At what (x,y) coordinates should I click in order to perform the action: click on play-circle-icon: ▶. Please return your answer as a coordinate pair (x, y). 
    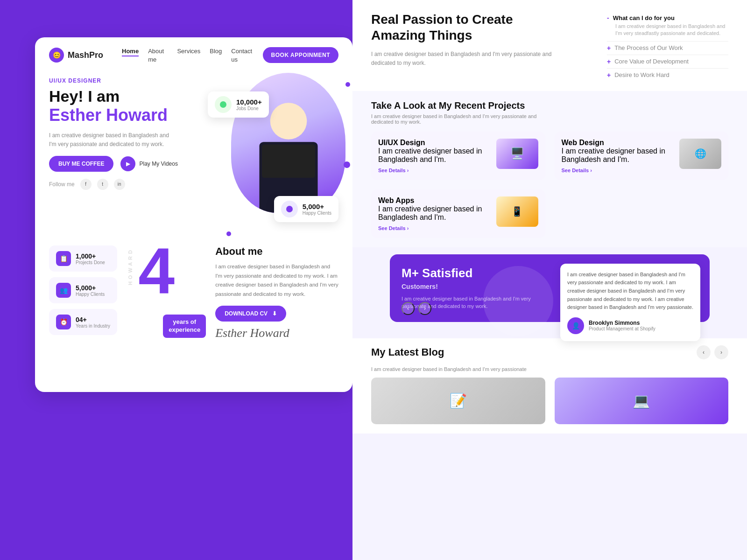
    Looking at the image, I should click on (128, 164).